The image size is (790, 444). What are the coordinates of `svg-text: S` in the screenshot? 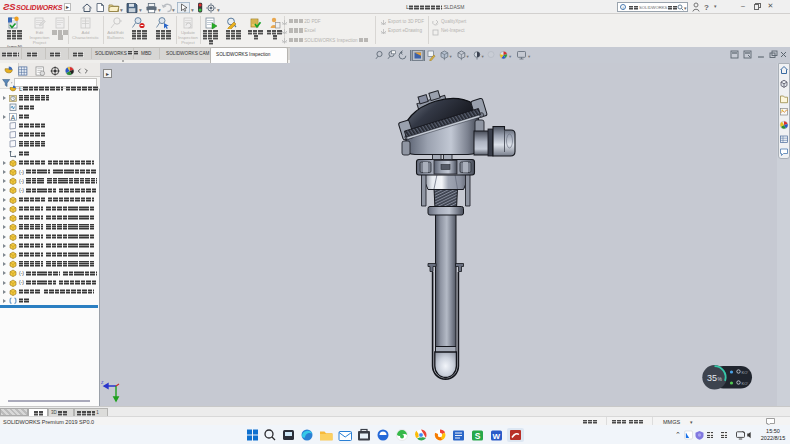 It's located at (478, 436).